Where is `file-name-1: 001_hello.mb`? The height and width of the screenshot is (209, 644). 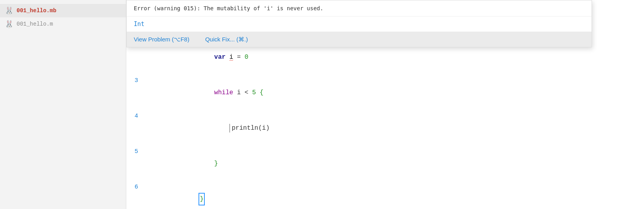 file-name-1: 001_hello.mb is located at coordinates (36, 11).